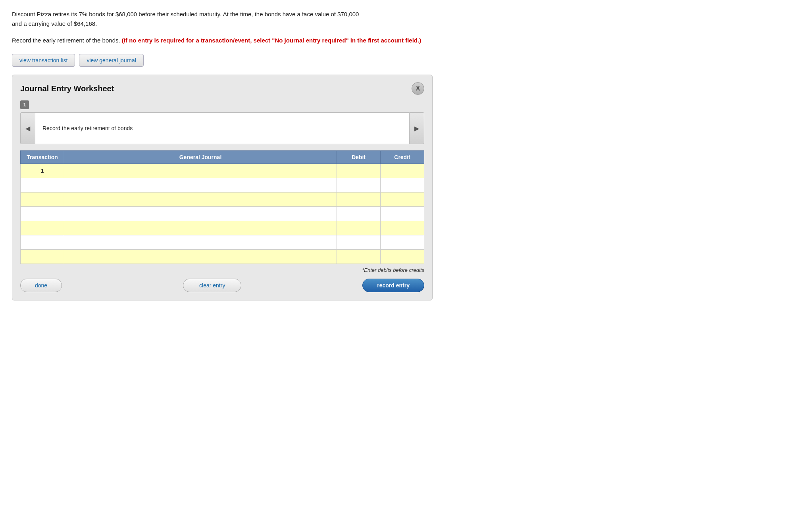 The width and height of the screenshot is (812, 514). I want to click on intro-line2: and a carrying value of $64,168., so click(54, 24).